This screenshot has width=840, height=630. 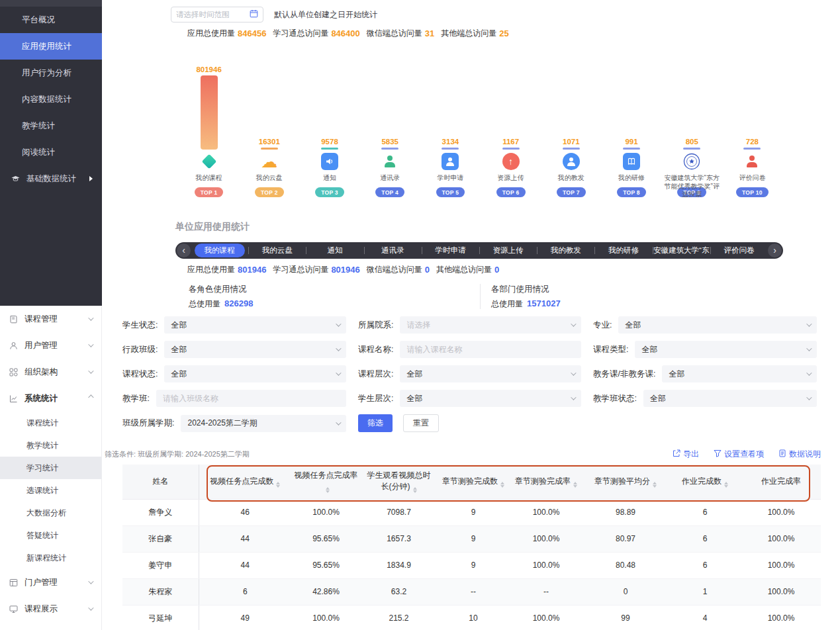 What do you see at coordinates (263, 424) in the screenshot?
I see `semester-select: 2024-2025第二学期` at bounding box center [263, 424].